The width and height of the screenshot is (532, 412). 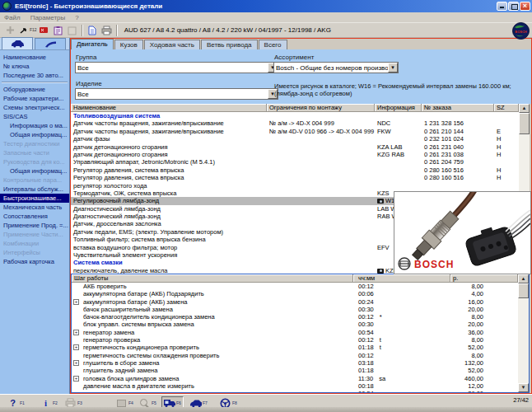 I want to click on sidebar-item: SIS/CAS, so click(x=35, y=117).